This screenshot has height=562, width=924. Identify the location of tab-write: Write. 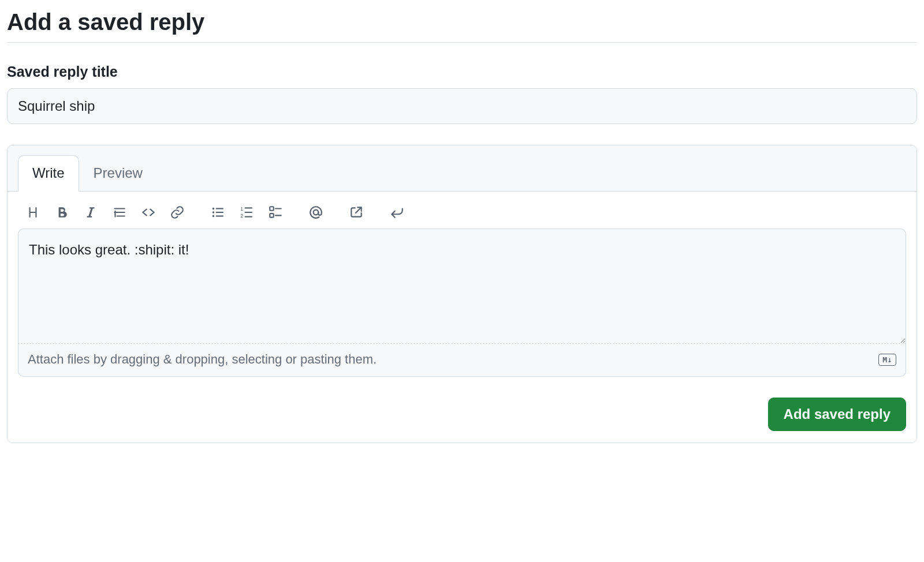
(49, 173).